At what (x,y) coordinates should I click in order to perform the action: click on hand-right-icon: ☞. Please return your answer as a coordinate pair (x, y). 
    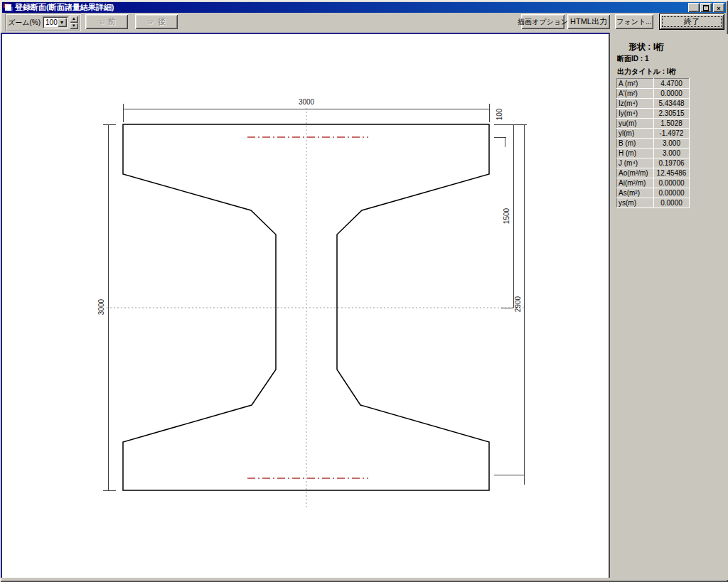
    Looking at the image, I should click on (151, 22).